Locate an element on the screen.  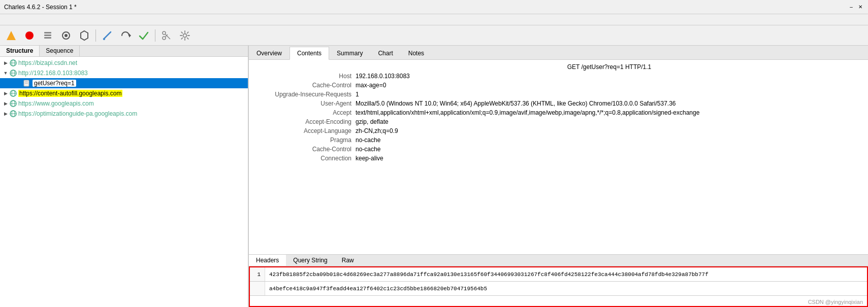
start-button is located at coordinates (11, 36).